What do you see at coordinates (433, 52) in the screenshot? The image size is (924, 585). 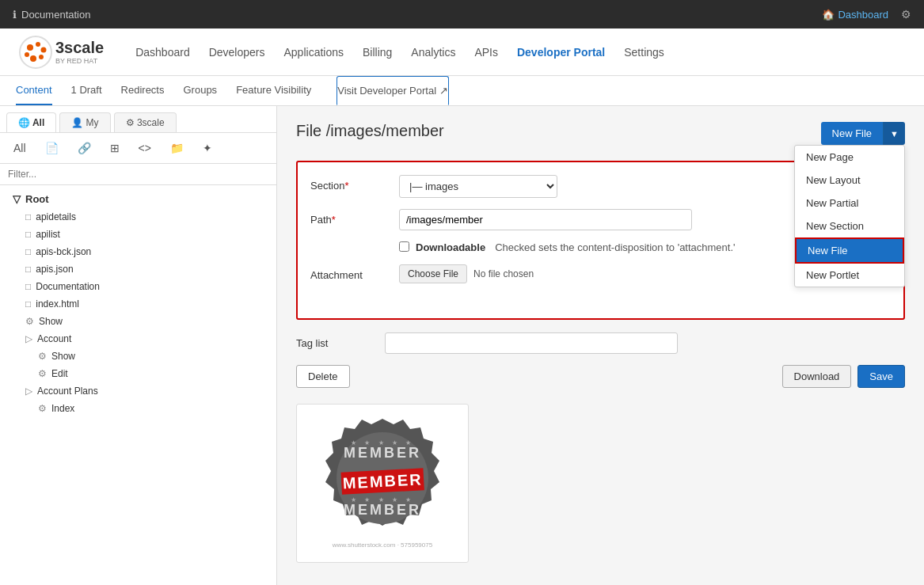 I see `nav-analytics: Analytics` at bounding box center [433, 52].